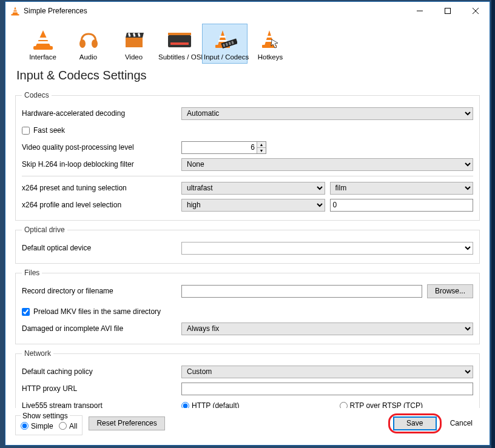  What do you see at coordinates (99, 372) in the screenshot?
I see `caching-label: Default caching policy` at bounding box center [99, 372].